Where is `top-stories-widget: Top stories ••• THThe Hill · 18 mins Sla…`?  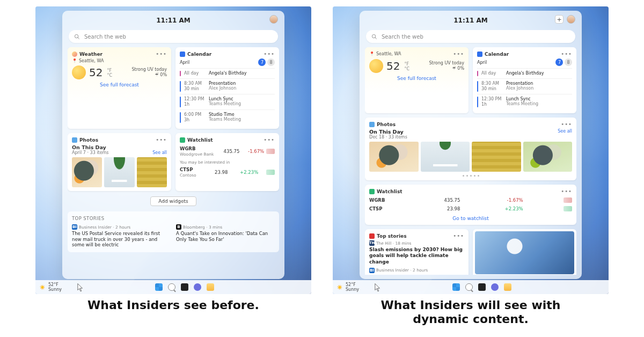 top-stories-widget: Top stories ••• THThe Hill · 18 mins Sla… is located at coordinates (416, 252).